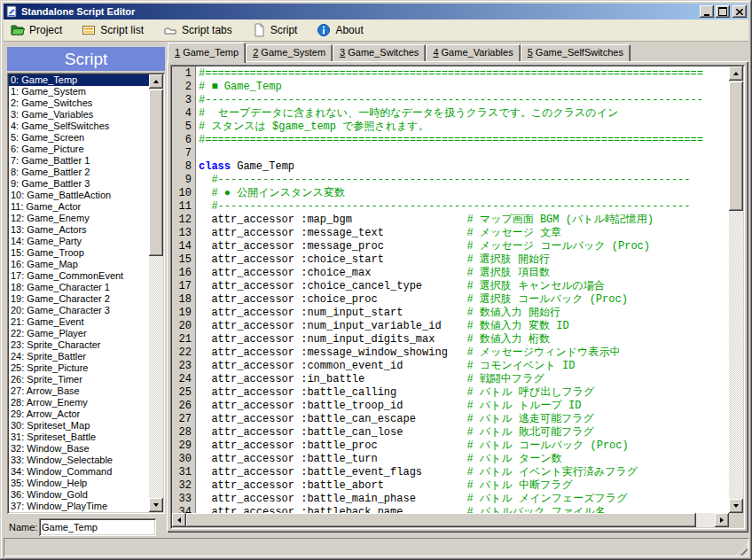  Describe the element at coordinates (275, 30) in the screenshot. I see `toolbar-button-script: Script` at that location.